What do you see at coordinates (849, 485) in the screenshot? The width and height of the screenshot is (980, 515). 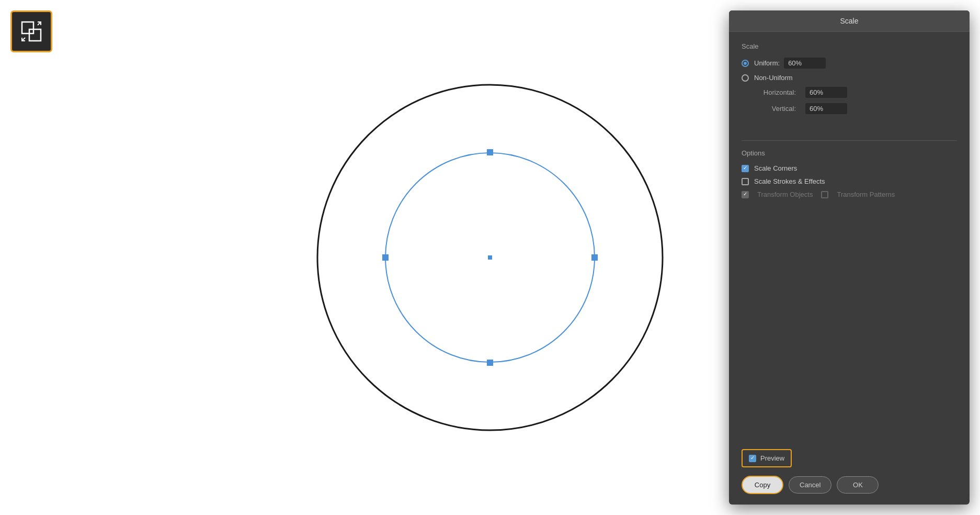 I see `buttons-row: Copy Cancel OK` at bounding box center [849, 485].